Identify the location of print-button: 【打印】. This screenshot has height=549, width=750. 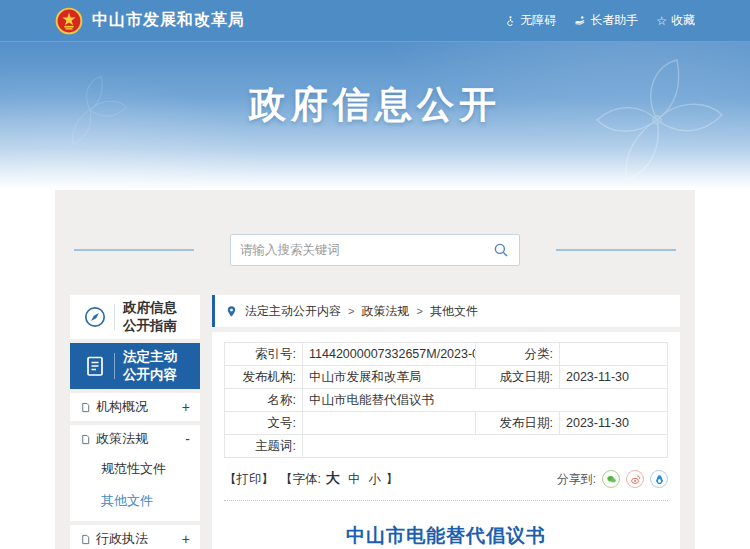
(249, 480).